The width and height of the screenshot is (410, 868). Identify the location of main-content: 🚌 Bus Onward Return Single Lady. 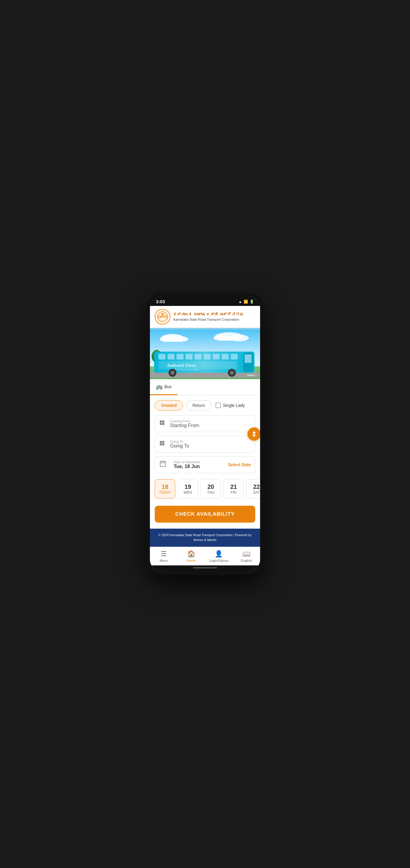
(205, 454).